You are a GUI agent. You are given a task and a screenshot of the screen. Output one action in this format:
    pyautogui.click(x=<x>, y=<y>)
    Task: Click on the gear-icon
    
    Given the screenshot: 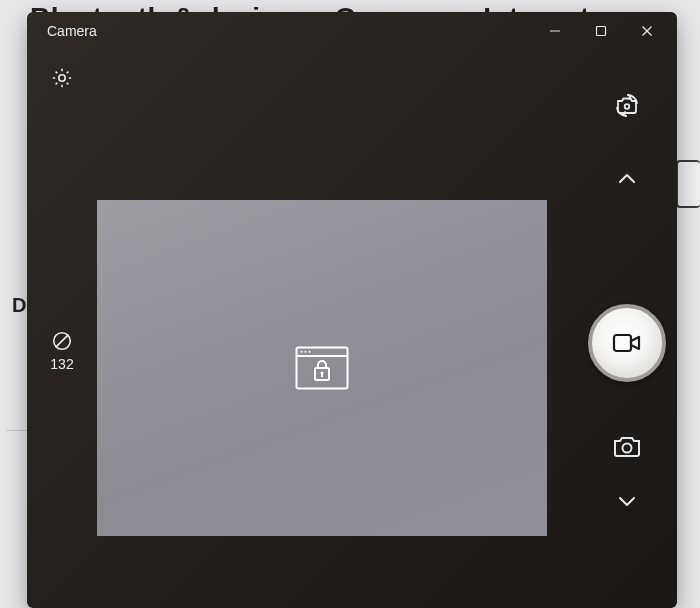 What is the action you would take?
    pyautogui.click(x=62, y=78)
    